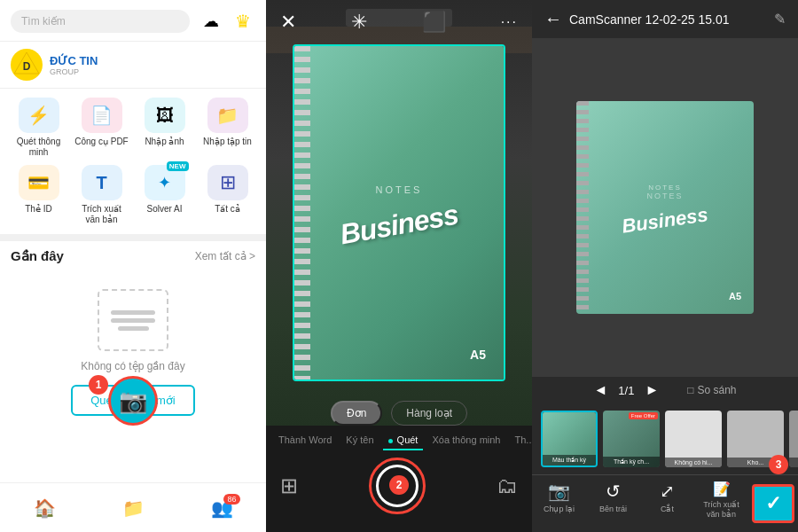  I want to click on notebook-title: NOTES, so click(399, 190).